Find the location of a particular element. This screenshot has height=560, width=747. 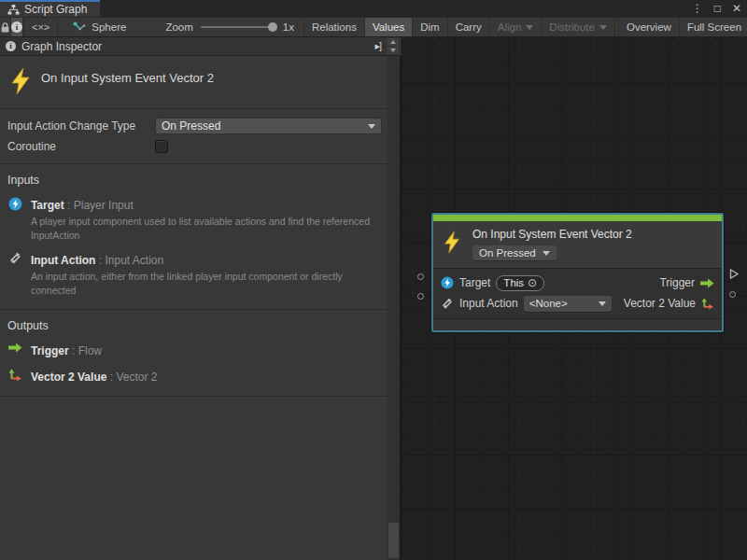

overview-button: Overview is located at coordinates (649, 27).